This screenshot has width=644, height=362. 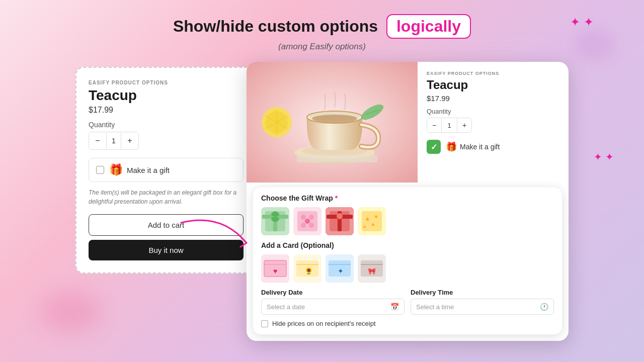 What do you see at coordinates (482, 293) in the screenshot?
I see `delivery-time-label: Delivery Time` at bounding box center [482, 293].